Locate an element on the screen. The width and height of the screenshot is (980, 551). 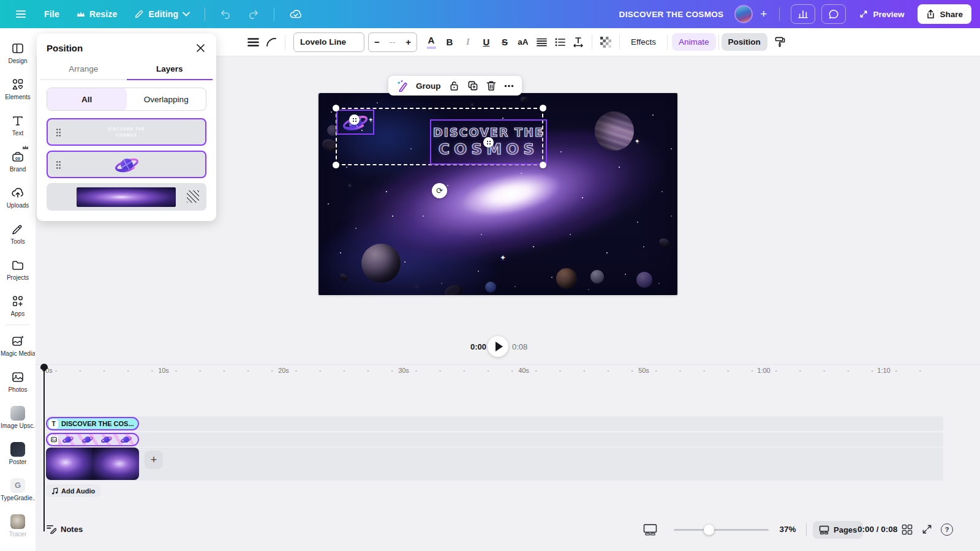
position-button: Position is located at coordinates (745, 42).